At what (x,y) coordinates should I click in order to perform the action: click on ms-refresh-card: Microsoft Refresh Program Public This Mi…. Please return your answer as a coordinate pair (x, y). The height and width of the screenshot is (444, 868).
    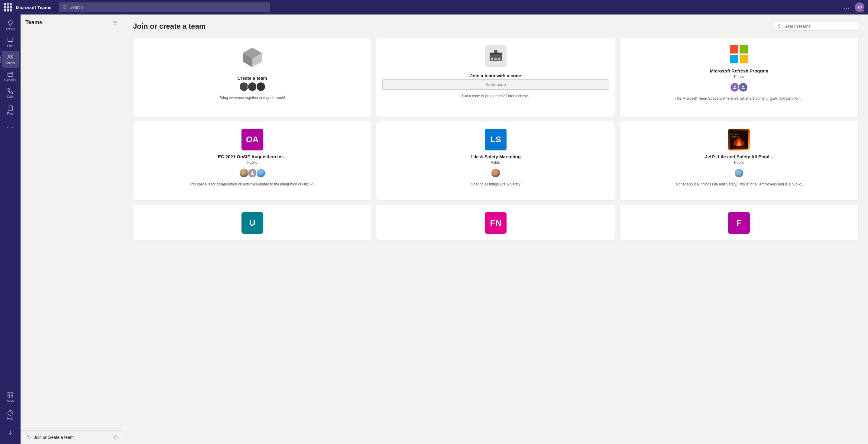
    Looking at the image, I should click on (739, 77).